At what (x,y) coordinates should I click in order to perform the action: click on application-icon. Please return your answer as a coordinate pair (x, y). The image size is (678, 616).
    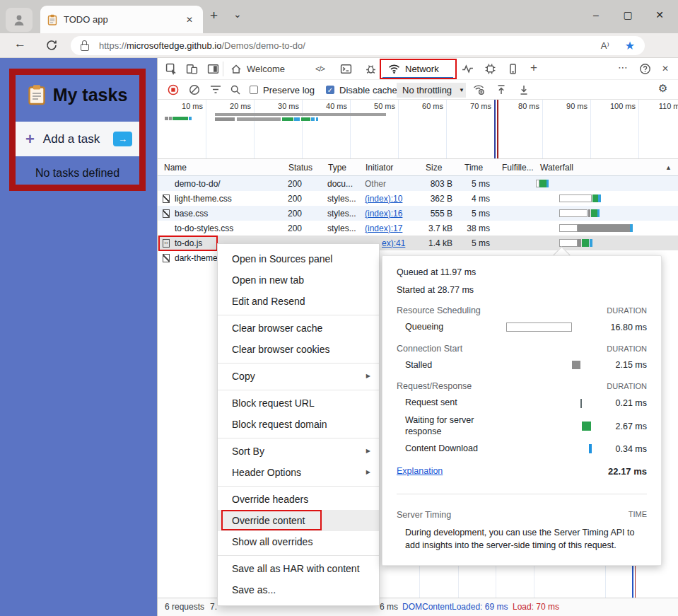
    Looking at the image, I should click on (513, 69).